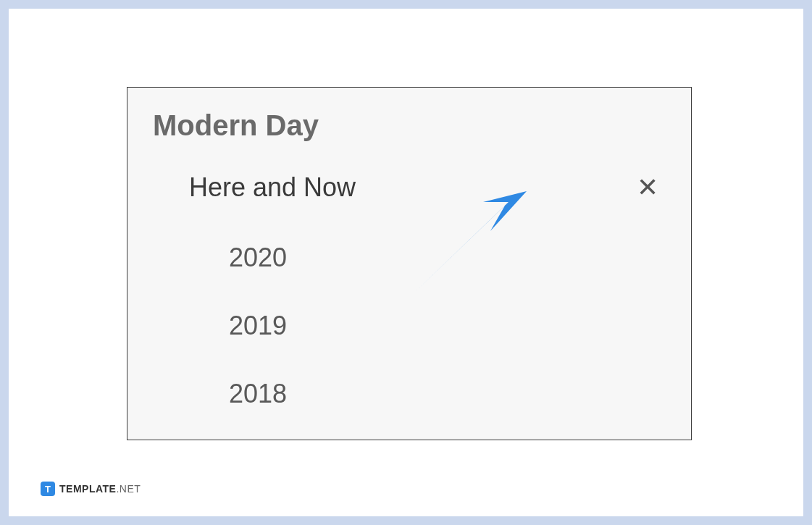 This screenshot has height=525, width=812. Describe the element at coordinates (91, 489) in the screenshot. I see `watermark: T TEMPLATE.NET` at that location.